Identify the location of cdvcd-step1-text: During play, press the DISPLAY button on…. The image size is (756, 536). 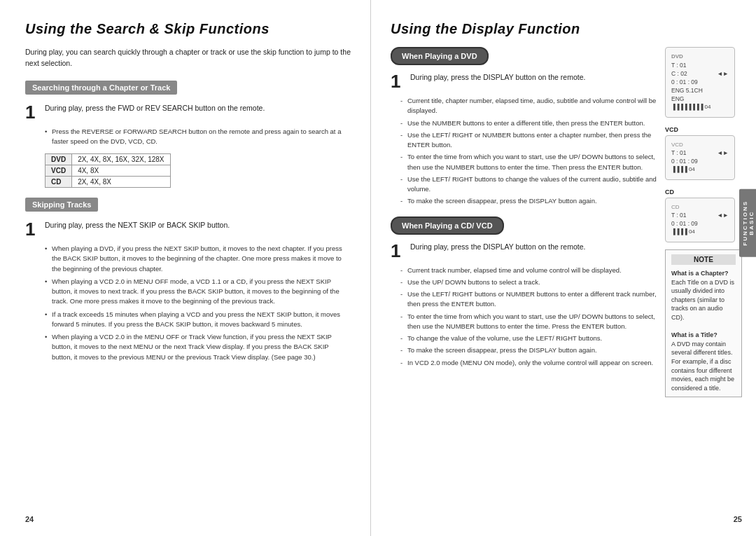
(498, 247).